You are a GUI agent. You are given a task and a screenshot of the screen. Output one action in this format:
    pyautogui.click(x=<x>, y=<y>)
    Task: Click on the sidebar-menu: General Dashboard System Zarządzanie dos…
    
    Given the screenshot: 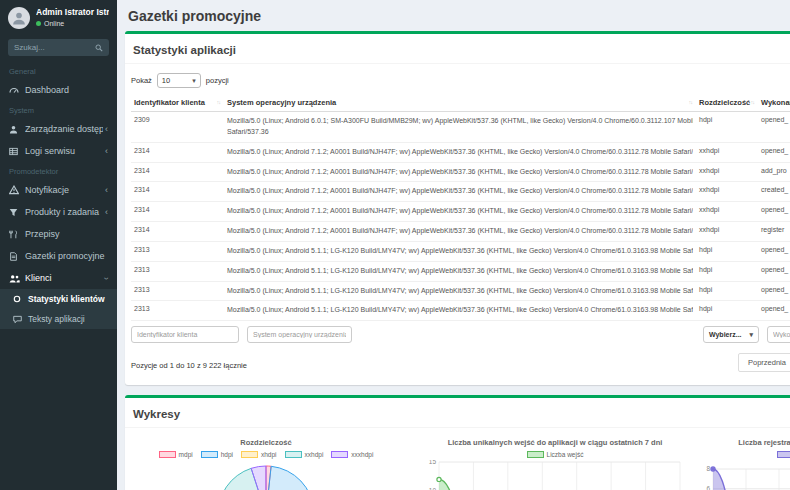 What is the action you would take?
    pyautogui.click(x=58, y=196)
    